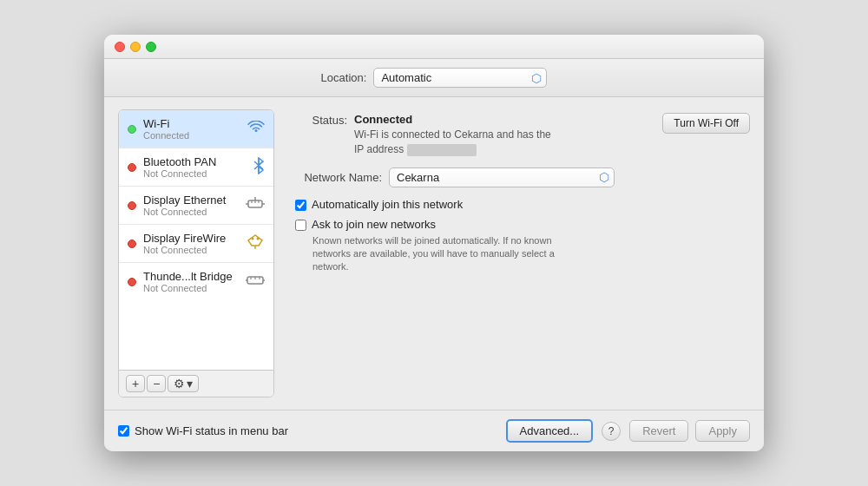 This screenshot has width=868, height=486. I want to click on traffic-lights, so click(135, 47).